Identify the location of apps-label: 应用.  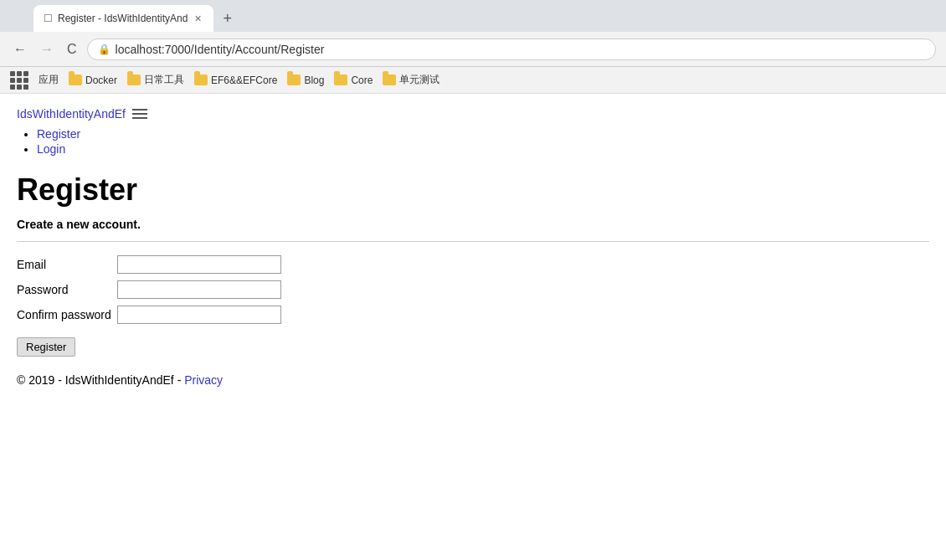
(49, 80).